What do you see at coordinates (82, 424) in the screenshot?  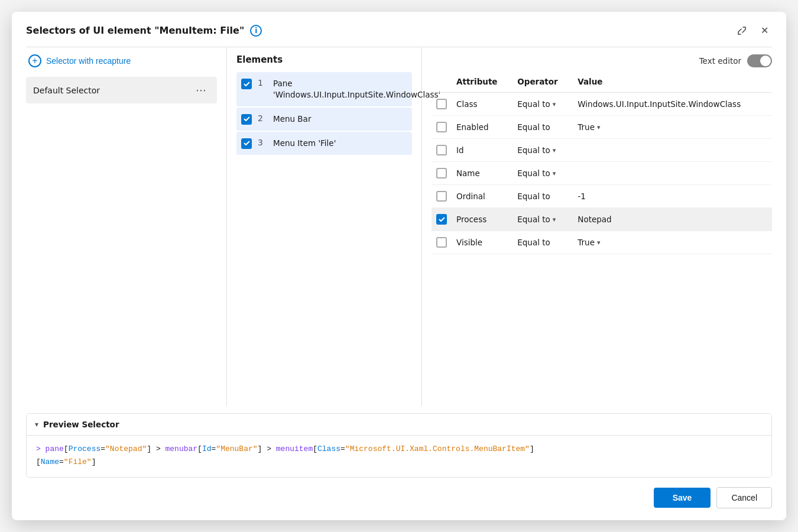 I see `preview-title: Preview Selector` at bounding box center [82, 424].